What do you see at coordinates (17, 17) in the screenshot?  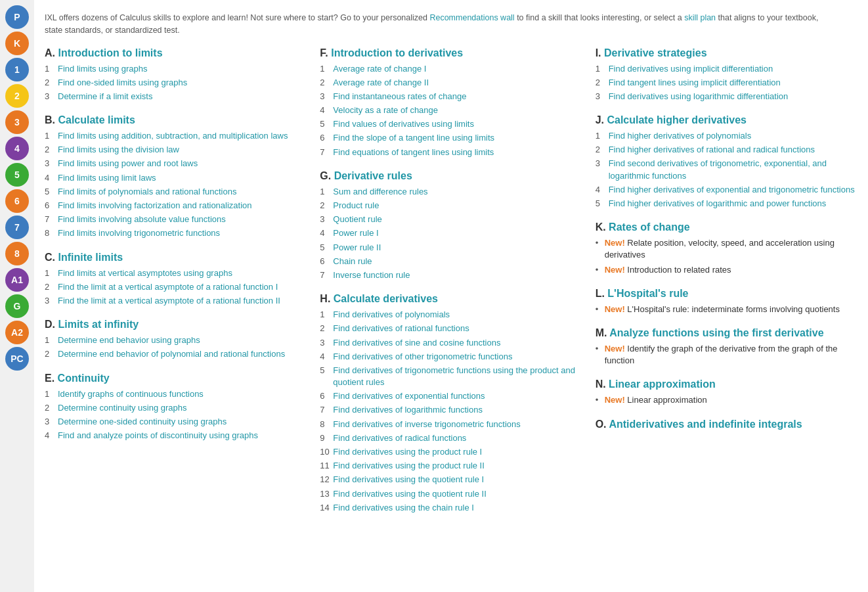 I see `sidebar-btn-p: P` at bounding box center [17, 17].